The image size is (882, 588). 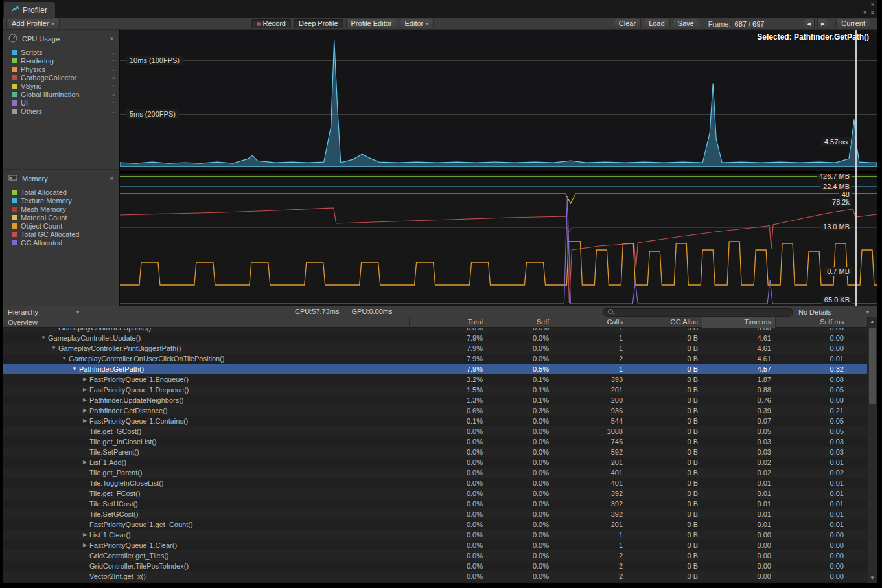 What do you see at coordinates (853, 23) in the screenshot?
I see `current-frame-button: Current` at bounding box center [853, 23].